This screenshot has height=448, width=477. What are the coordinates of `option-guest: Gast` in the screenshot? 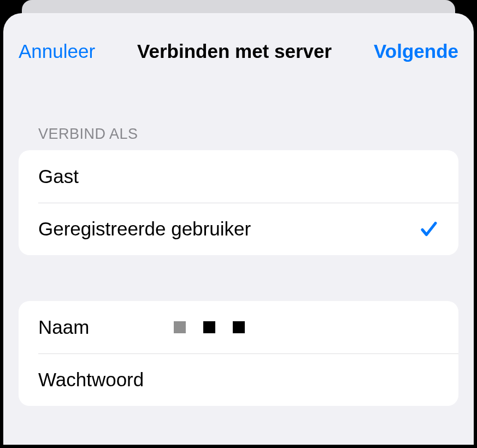 It's located at (238, 176).